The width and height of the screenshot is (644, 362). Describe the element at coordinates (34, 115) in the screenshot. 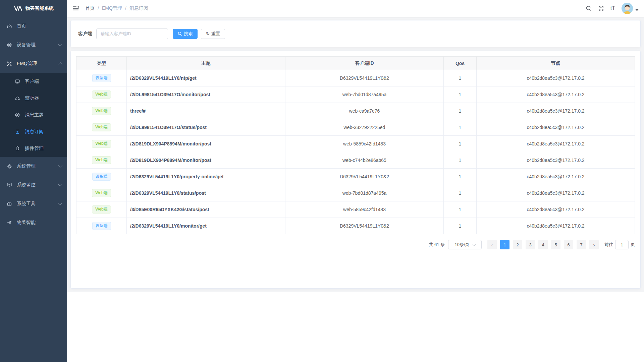

I see `sidebar-item-message-topic: 消息主题` at that location.